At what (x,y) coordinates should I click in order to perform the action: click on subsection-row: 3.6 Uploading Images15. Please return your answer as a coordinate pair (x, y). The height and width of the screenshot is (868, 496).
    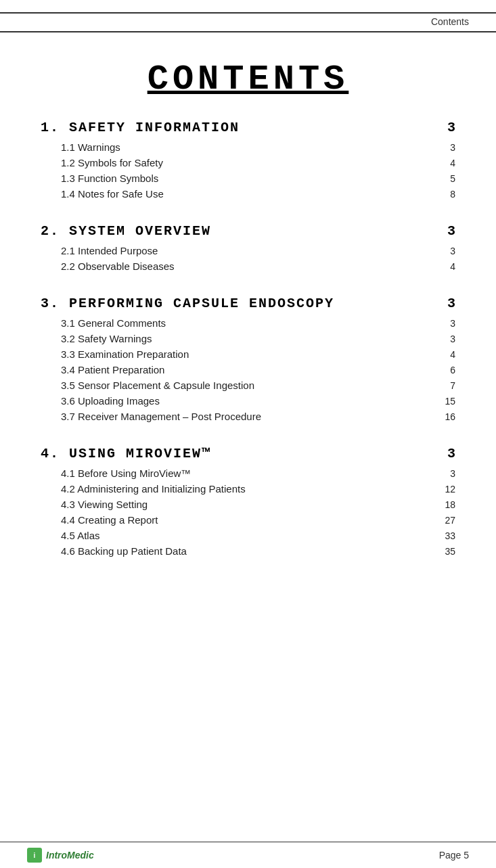
    Looking at the image, I should click on (248, 401).